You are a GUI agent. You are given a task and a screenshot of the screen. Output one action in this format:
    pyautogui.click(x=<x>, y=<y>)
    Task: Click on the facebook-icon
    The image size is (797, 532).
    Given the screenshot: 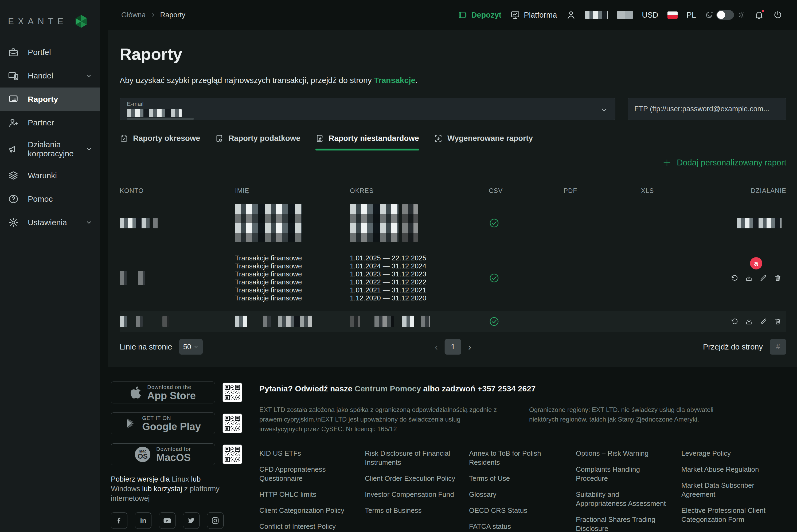 What is the action you would take?
    pyautogui.click(x=119, y=520)
    